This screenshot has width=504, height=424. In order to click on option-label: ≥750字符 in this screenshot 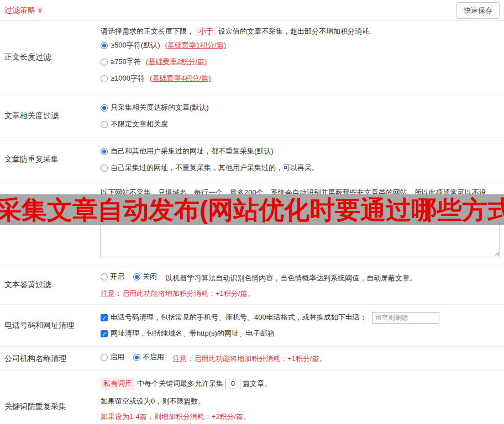, I will do `click(126, 62)`.